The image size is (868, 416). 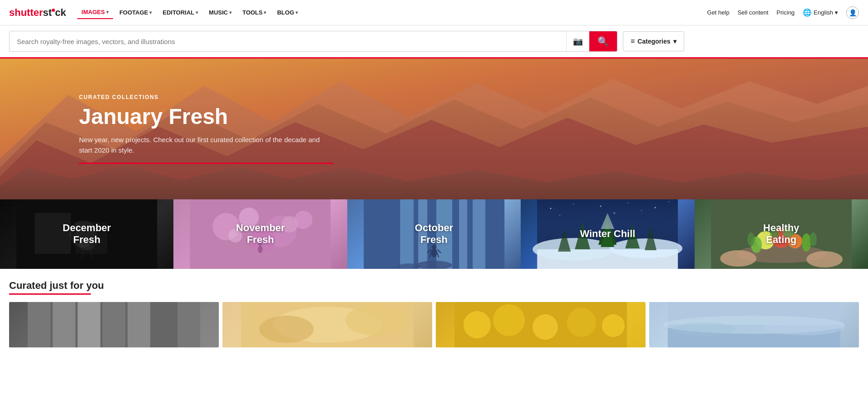 What do you see at coordinates (151, 13) in the screenshot?
I see `footage-chevron-icon: ▾` at bounding box center [151, 13].